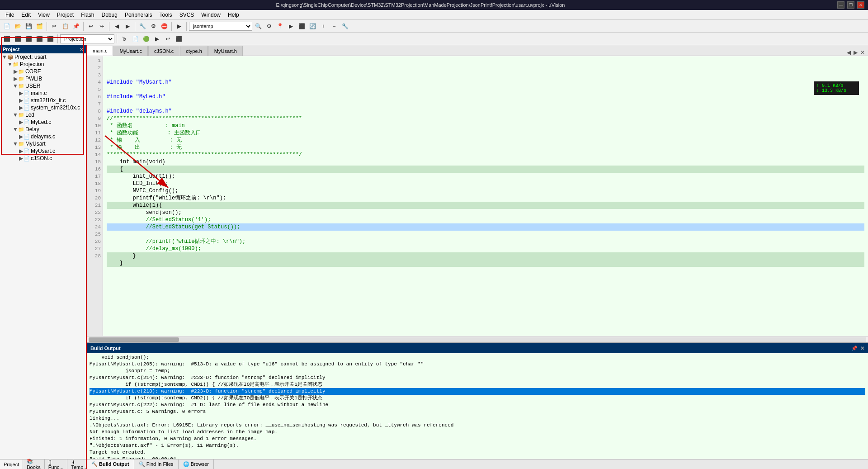  What do you see at coordinates (100, 51) in the screenshot?
I see `file-tab-main-c: main.c` at bounding box center [100, 51].